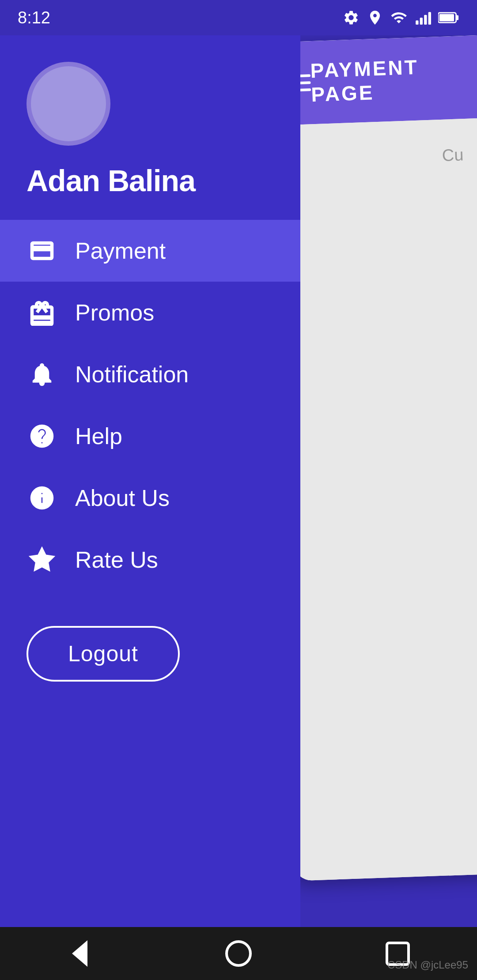  What do you see at coordinates (238, 954) in the screenshot?
I see `home-button` at bounding box center [238, 954].